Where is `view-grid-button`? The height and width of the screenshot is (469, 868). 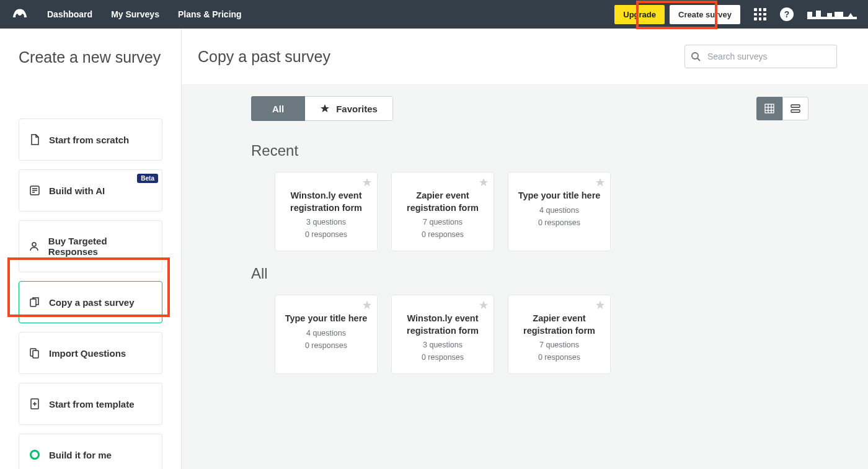 view-grid-button is located at coordinates (769, 109).